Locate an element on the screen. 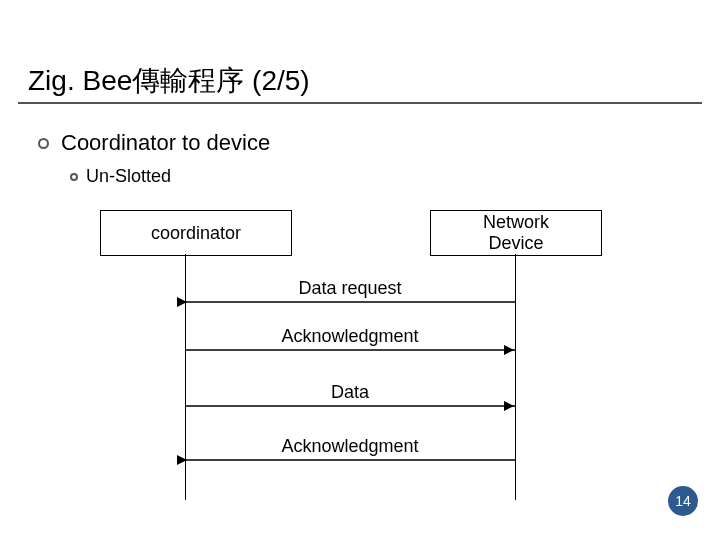 This screenshot has width=720, height=540. bullet-lvl2: Un-Slotted is located at coordinates (120, 176).